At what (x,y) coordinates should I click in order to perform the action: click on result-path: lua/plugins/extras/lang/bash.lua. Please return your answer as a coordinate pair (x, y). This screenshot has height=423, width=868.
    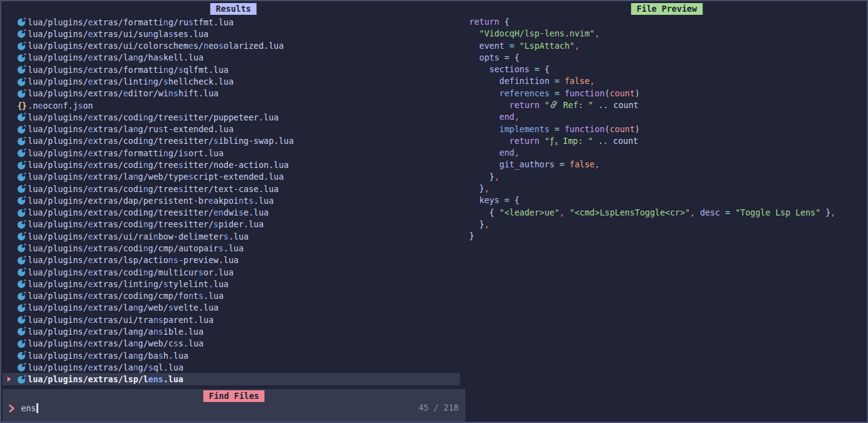
    Looking at the image, I should click on (108, 356).